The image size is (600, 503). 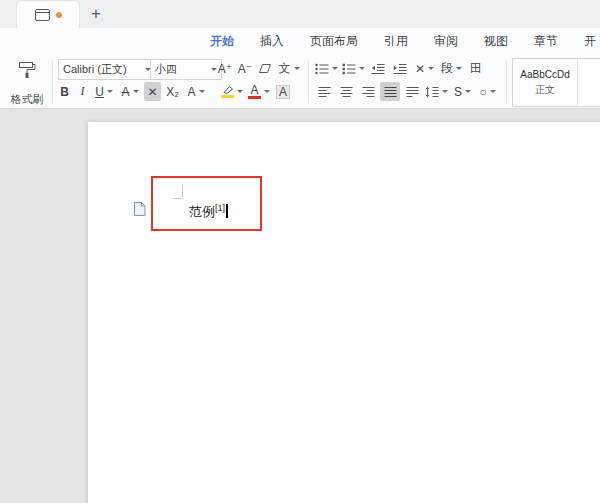 I want to click on format-painter-label: 格式刷, so click(x=28, y=100).